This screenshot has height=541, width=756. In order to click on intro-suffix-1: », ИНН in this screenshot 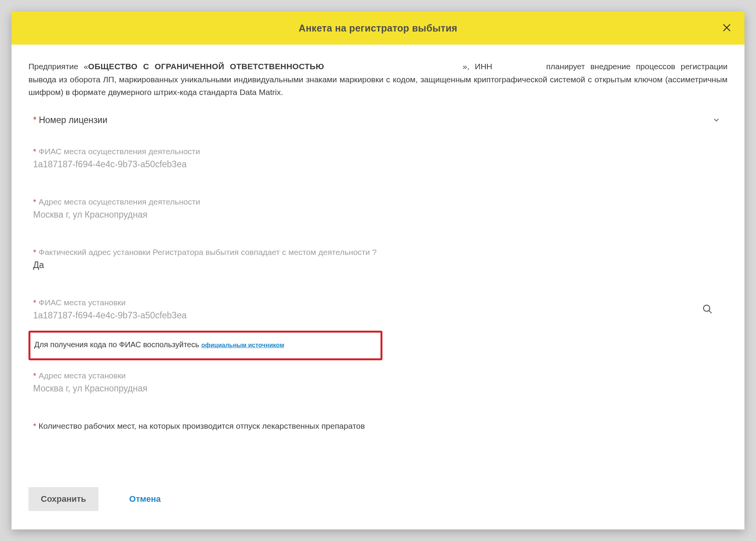, I will do `click(478, 66)`.